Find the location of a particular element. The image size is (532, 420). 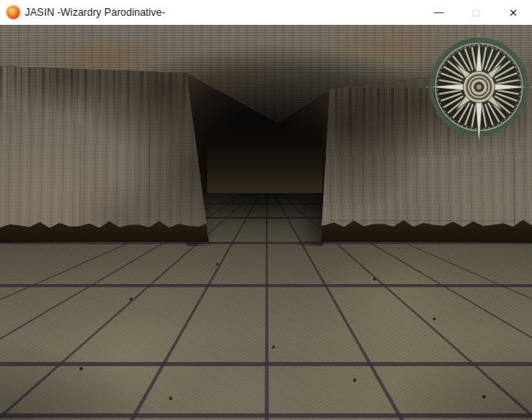

close-button: ✕ is located at coordinates (514, 12).